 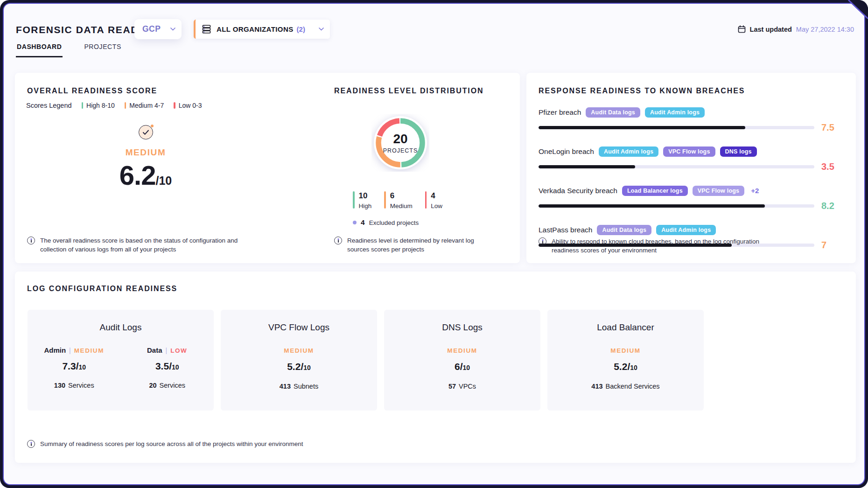 I want to click on audit-admin-column: Admin|MEDIUM 7.3/10 130Services, so click(x=74, y=368).